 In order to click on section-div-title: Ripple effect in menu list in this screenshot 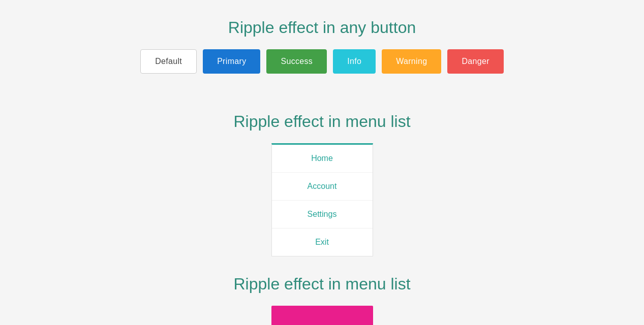, I will do `click(322, 284)`.